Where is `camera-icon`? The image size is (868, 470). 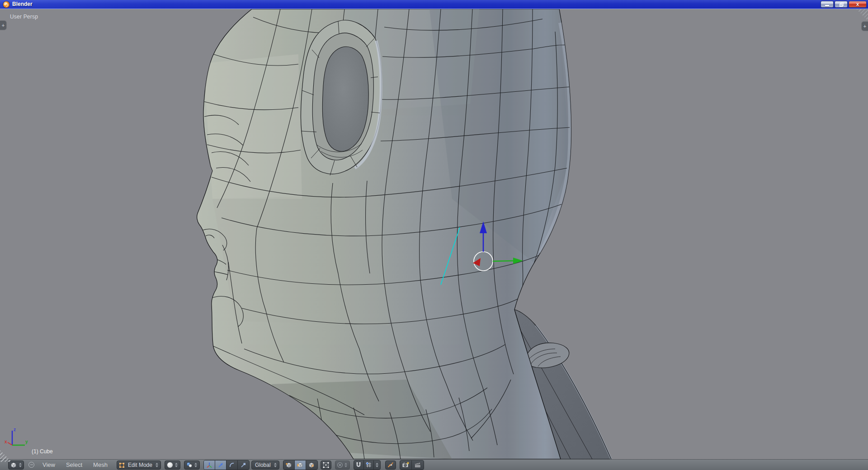 camera-icon is located at coordinates (406, 465).